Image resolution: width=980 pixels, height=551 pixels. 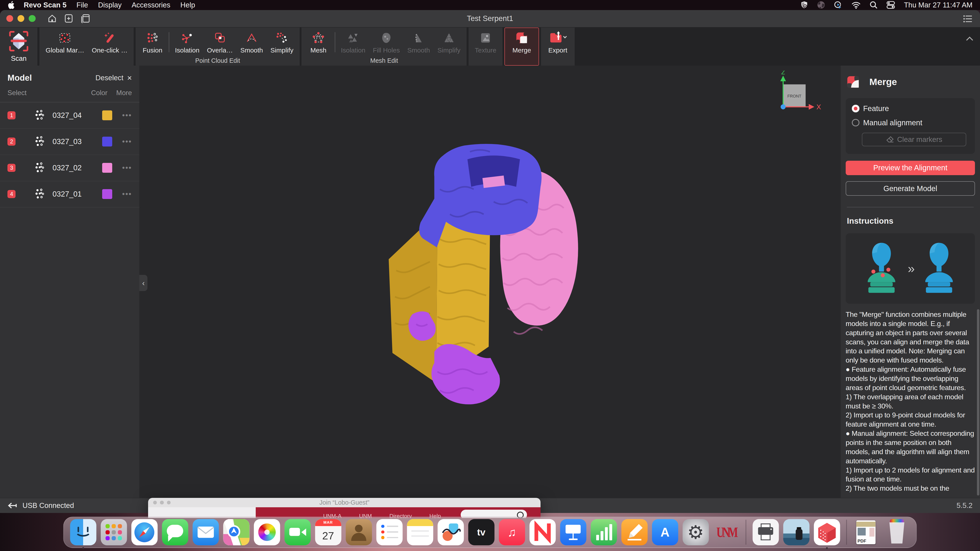 What do you see at coordinates (218, 46) in the screenshot?
I see `toolbar-group-point-cloud-edit: Fusion Isolation Overla…` at bounding box center [218, 46].